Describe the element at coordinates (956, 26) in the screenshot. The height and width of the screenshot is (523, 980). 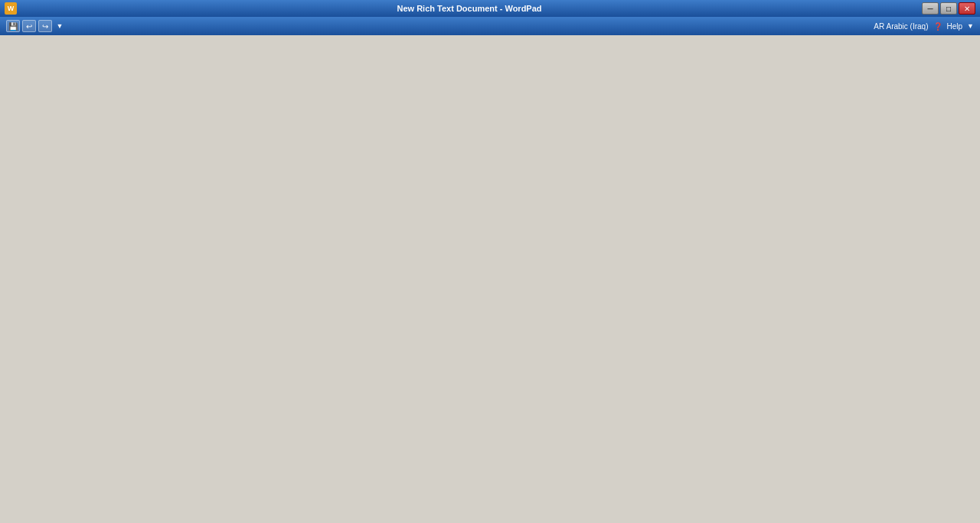
I see `help-label: Help` at that location.